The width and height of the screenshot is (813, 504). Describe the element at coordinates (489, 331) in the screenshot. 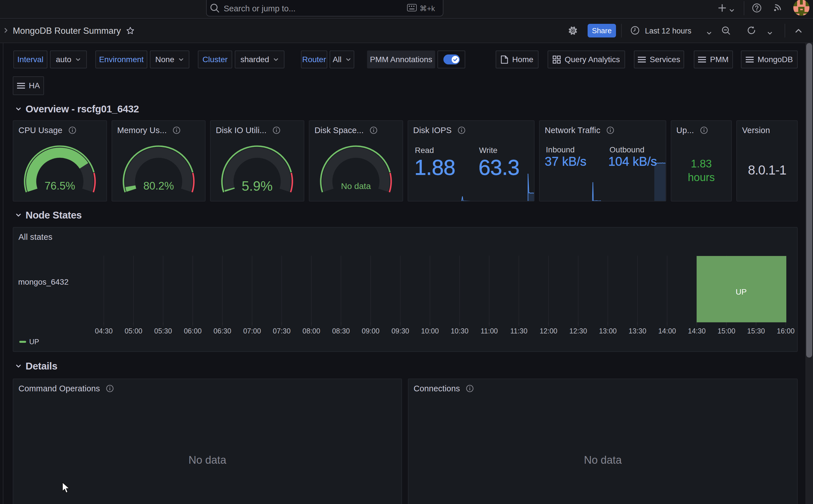

I see `svg-text: 11:00` at that location.